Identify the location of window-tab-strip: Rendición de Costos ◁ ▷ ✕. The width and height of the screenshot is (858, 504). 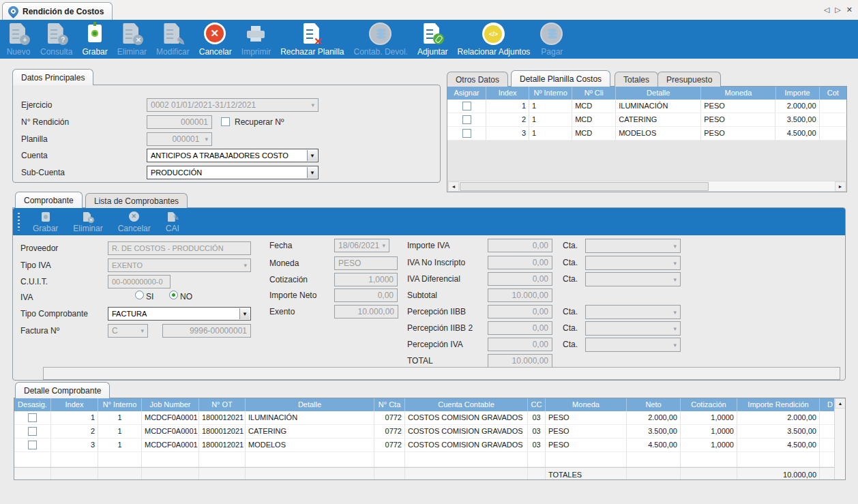
(429, 10).